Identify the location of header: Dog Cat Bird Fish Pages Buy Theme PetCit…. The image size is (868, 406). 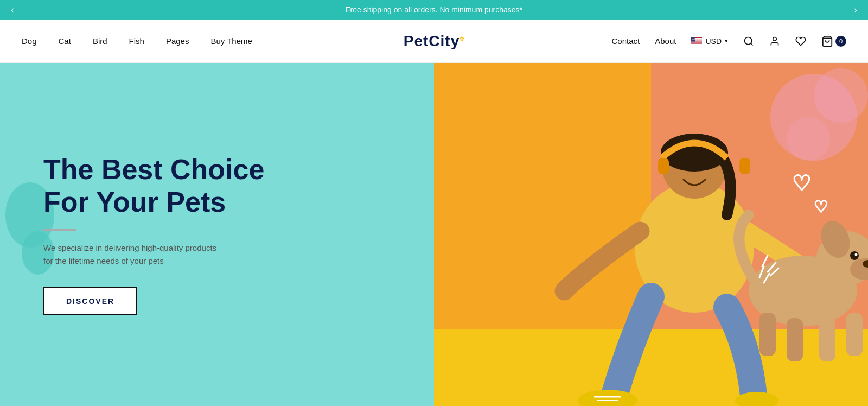
(434, 41).